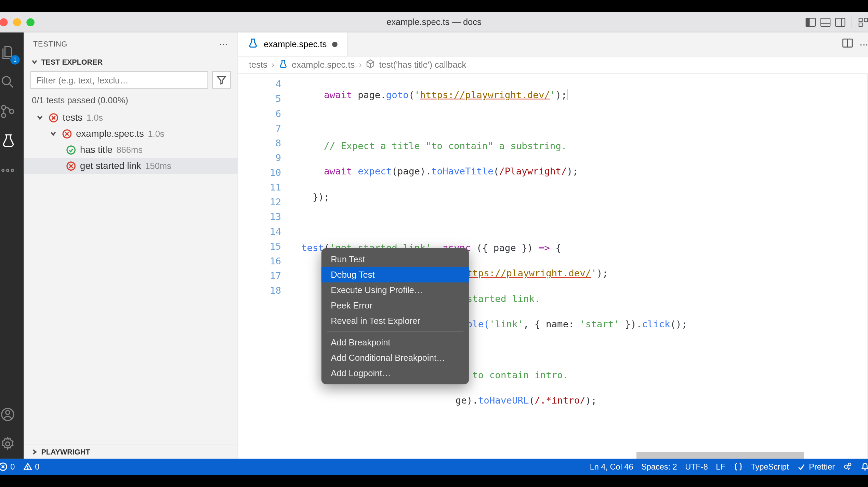 The image size is (868, 487). Describe the element at coordinates (263, 266) in the screenshot. I see `gutter: 4 5 6 7 8 9 10 11 12 13 14 15 16 17 18` at that location.